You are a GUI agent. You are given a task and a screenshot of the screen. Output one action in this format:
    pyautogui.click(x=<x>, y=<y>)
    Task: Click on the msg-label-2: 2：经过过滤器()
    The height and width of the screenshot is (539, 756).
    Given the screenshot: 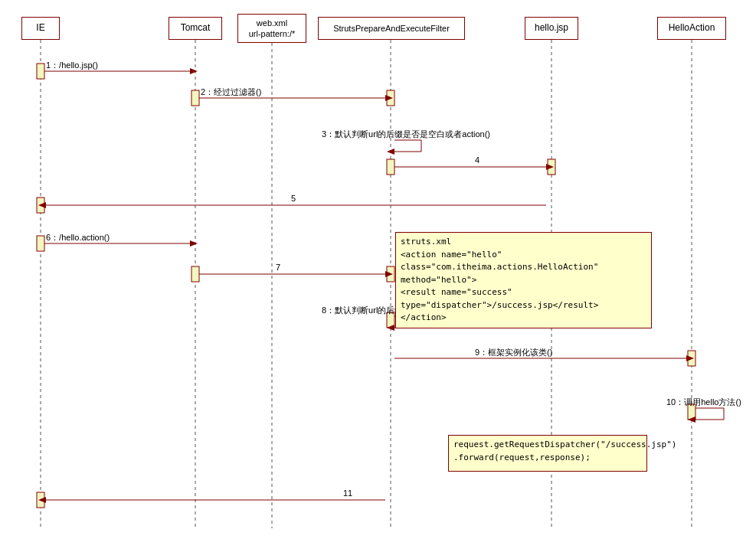 What is the action you would take?
    pyautogui.click(x=231, y=92)
    